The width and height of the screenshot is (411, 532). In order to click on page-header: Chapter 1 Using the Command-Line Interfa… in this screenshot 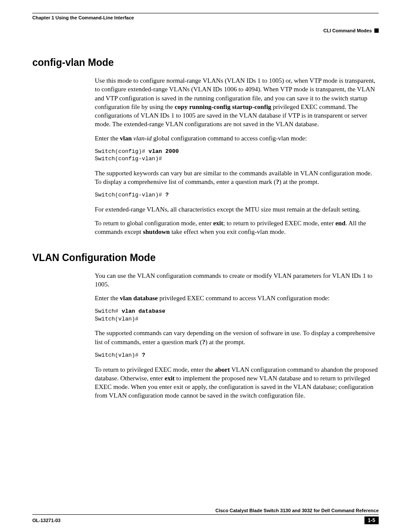, I will do `click(206, 16)`.